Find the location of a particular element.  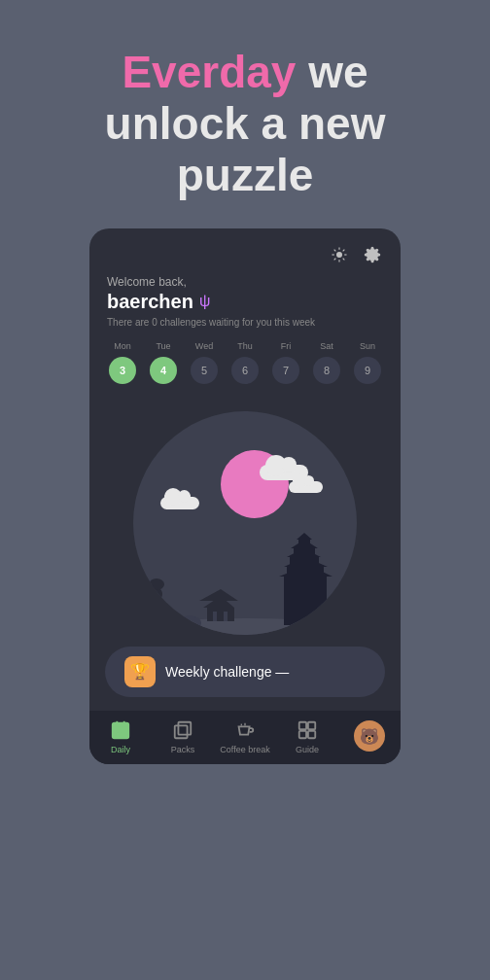

bear-icon: 🐻 is located at coordinates (369, 736).